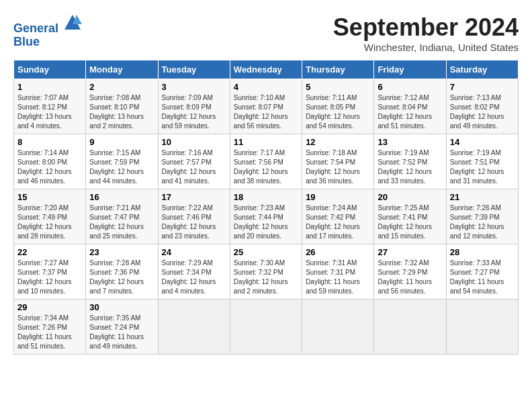  Describe the element at coordinates (50, 112) in the screenshot. I see `day-info: Sunrise: 7:07 AMSunset: 8:12 PMDaylight:…` at that location.